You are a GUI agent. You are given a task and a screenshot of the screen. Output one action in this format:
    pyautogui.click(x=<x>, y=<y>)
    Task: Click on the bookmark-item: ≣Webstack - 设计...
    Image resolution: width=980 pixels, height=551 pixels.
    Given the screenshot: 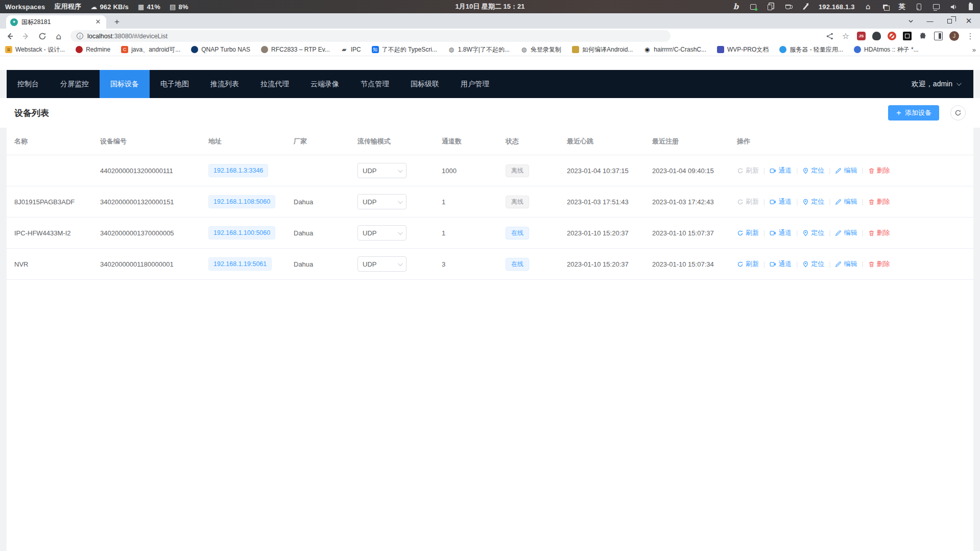 What is the action you would take?
    pyautogui.click(x=35, y=50)
    